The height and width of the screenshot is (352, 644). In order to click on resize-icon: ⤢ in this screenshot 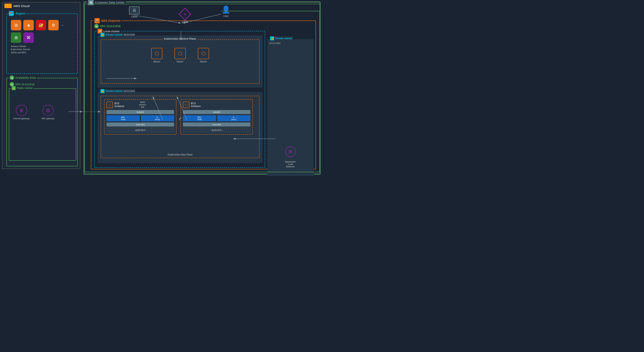, I will do `click(180, 119)`.